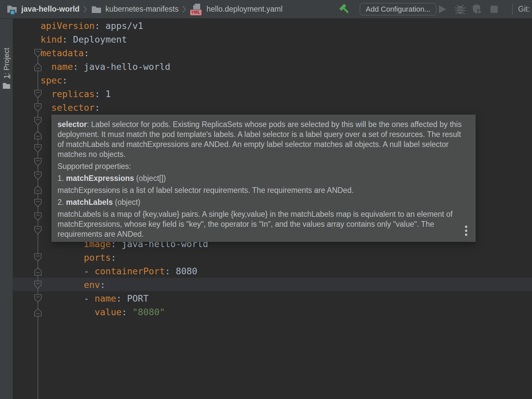 This screenshot has height=399, width=532. What do you see at coordinates (105, 66) in the screenshot?
I see `code-line: name: java-hello-world` at bounding box center [105, 66].